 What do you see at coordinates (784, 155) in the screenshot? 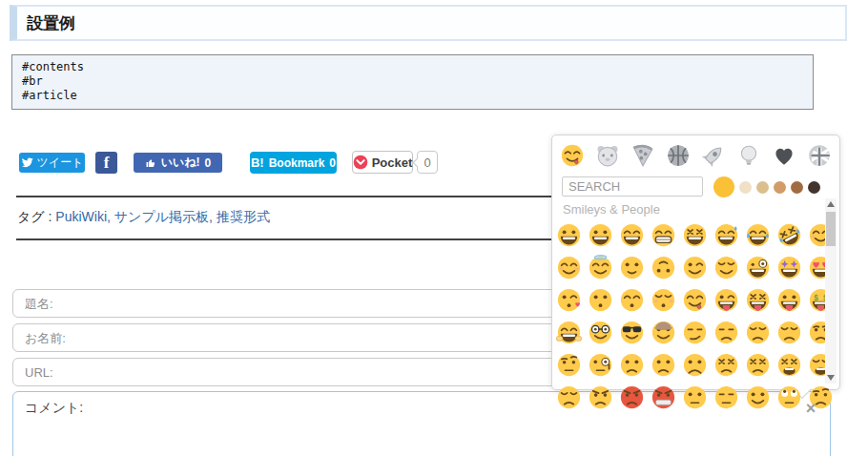
I see `category-tab-symbols` at bounding box center [784, 155].